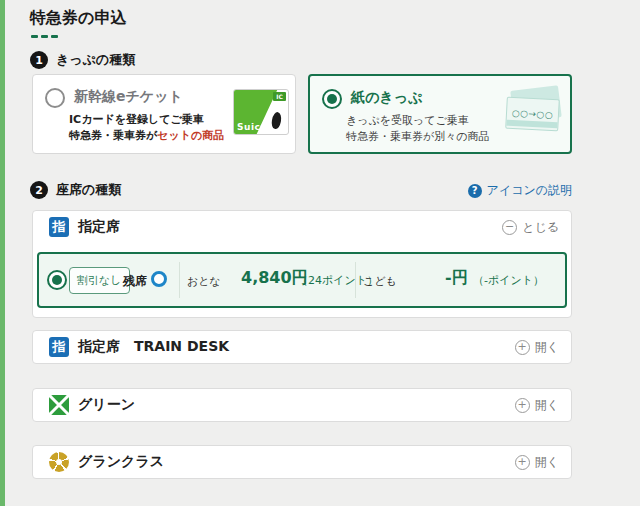  I want to click on ticket-route-text: ○○→○○, so click(533, 114).